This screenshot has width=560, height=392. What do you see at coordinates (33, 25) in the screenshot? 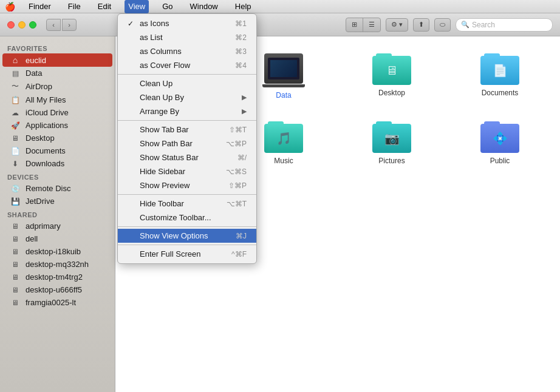
I see `maximize-button` at bounding box center [33, 25].